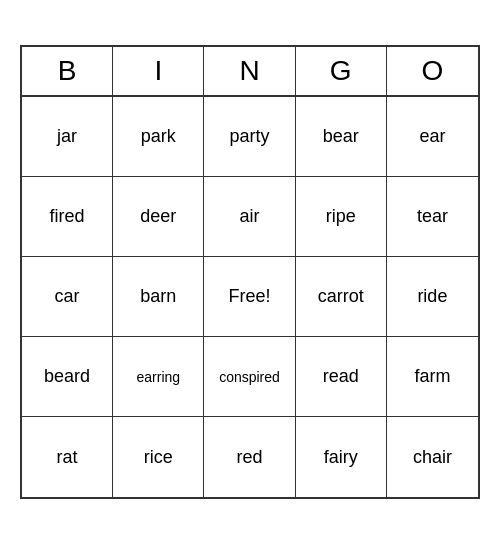 The height and width of the screenshot is (544, 500). Describe the element at coordinates (432, 297) in the screenshot. I see `bingo-cell: ride` at that location.